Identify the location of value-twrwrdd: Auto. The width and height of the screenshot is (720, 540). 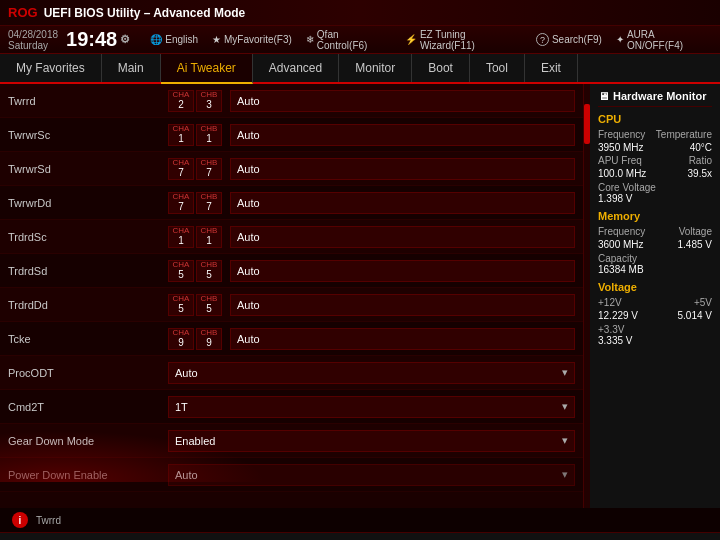
(402, 203).